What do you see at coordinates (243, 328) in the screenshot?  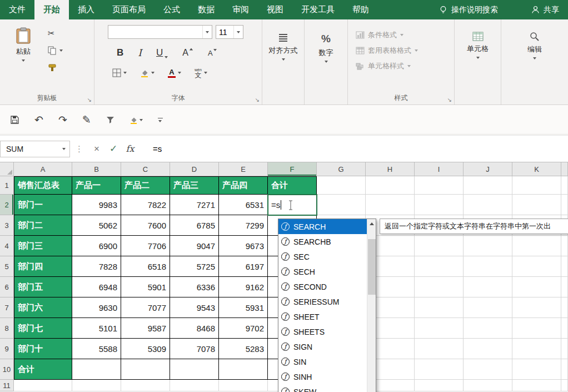 I see `cell-E8: 9702` at bounding box center [243, 328].